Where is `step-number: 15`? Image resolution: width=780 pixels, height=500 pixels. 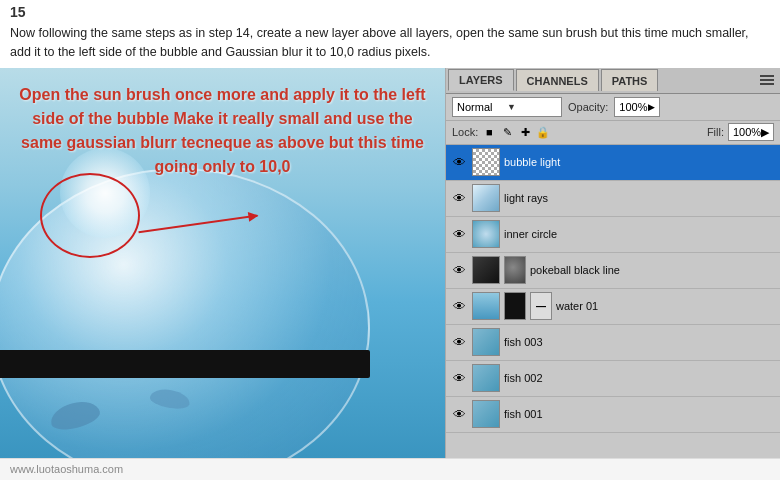 step-number: 15 is located at coordinates (18, 12).